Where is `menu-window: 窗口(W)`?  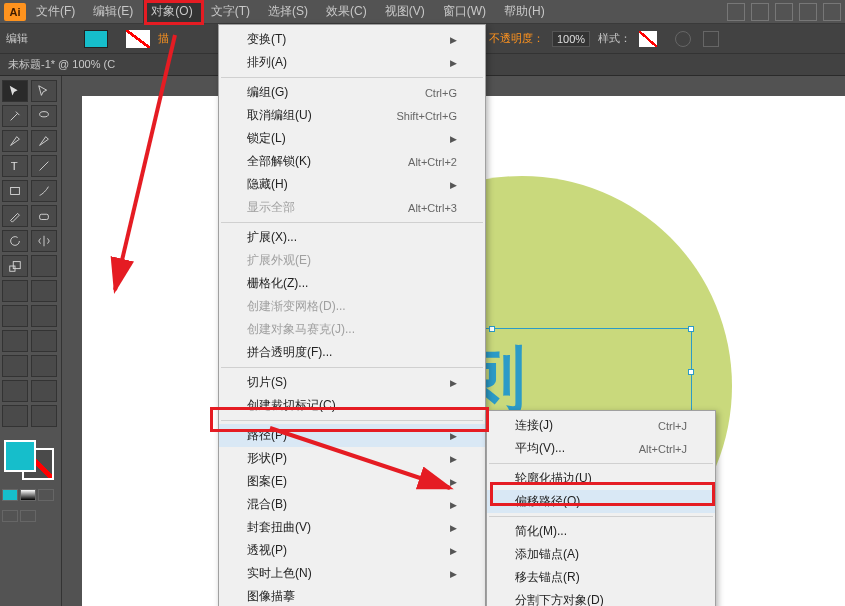 menu-window: 窗口(W) is located at coordinates (464, 12).